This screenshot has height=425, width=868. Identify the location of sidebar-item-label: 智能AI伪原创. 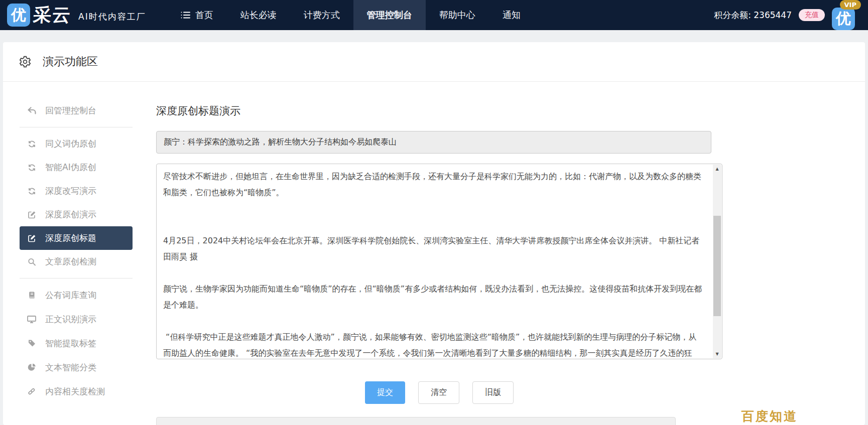
(71, 168).